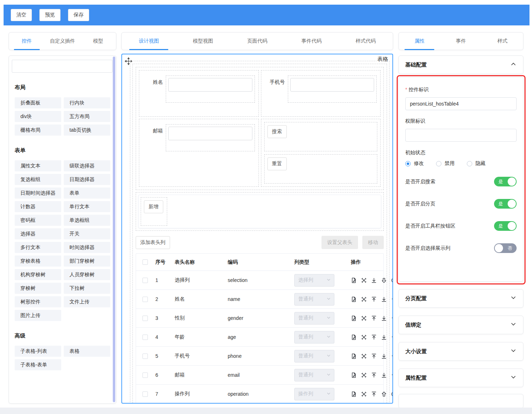 The width and height of the screenshot is (532, 414). What do you see at coordinates (87, 220) in the screenshot?
I see `control-chip: 单选框组` at bounding box center [87, 220].